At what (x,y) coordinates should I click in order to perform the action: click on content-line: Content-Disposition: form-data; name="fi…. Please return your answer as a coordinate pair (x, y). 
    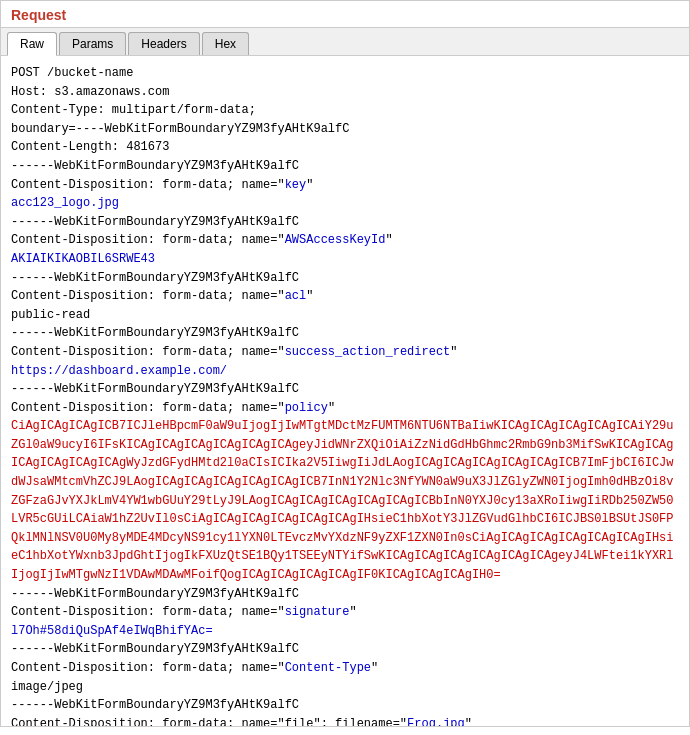
    Looking at the image, I should click on (345, 720).